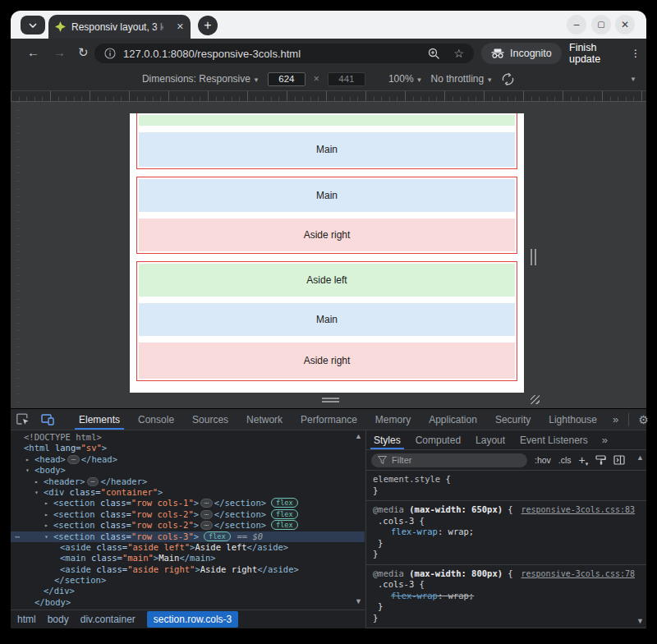 This screenshot has height=644, width=657. What do you see at coordinates (276, 54) in the screenshot?
I see `url-text: 127.0.0.1:8080/responsive-3cols.html` at bounding box center [276, 54].